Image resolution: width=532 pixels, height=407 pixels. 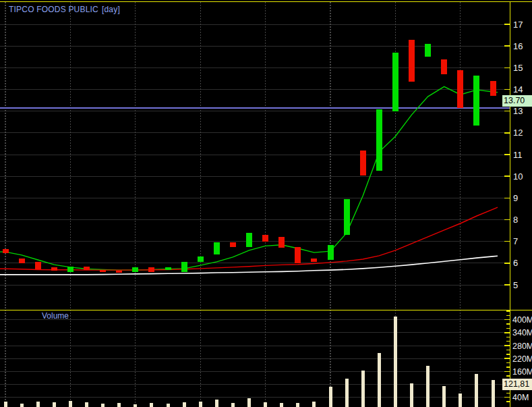 I want to click on price-tick-label: 11, so click(x=518, y=155).